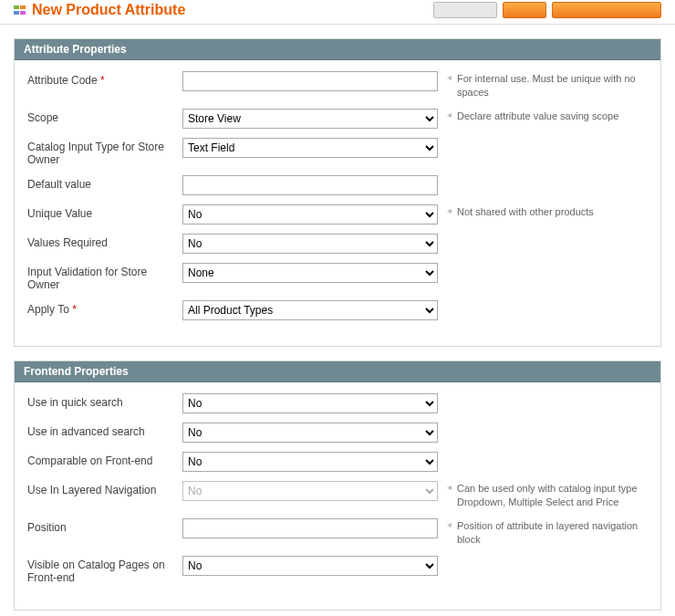 Image resolution: width=675 pixels, height=616 pixels. Describe the element at coordinates (338, 495) in the screenshot. I see `field-layered-nav: Use In Layered Navigation No ◂ Can be us…` at that location.